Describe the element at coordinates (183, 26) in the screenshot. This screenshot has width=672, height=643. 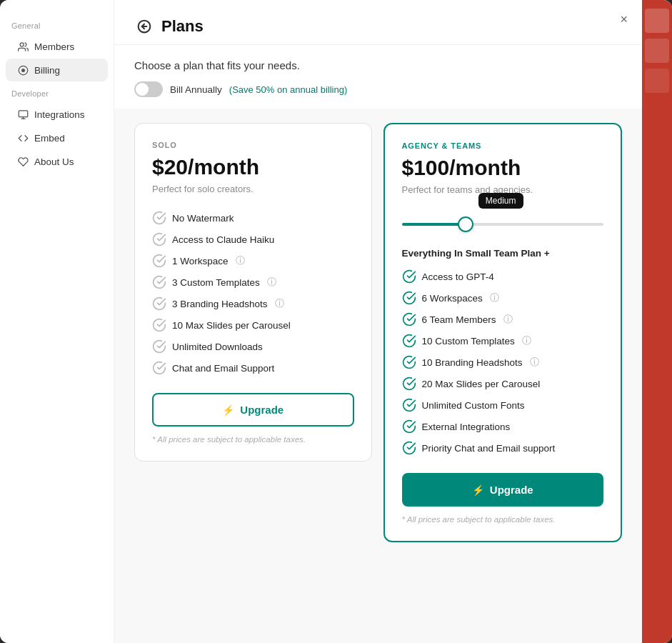
I see `page-title: Plans` at that location.